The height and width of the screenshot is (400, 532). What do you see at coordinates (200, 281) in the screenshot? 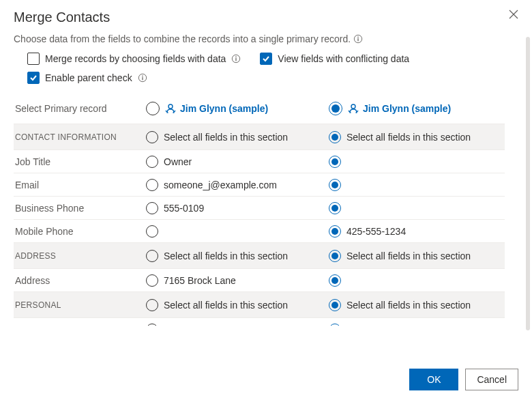
I see `field-value-a: 7165 Brock Lane` at bounding box center [200, 281].